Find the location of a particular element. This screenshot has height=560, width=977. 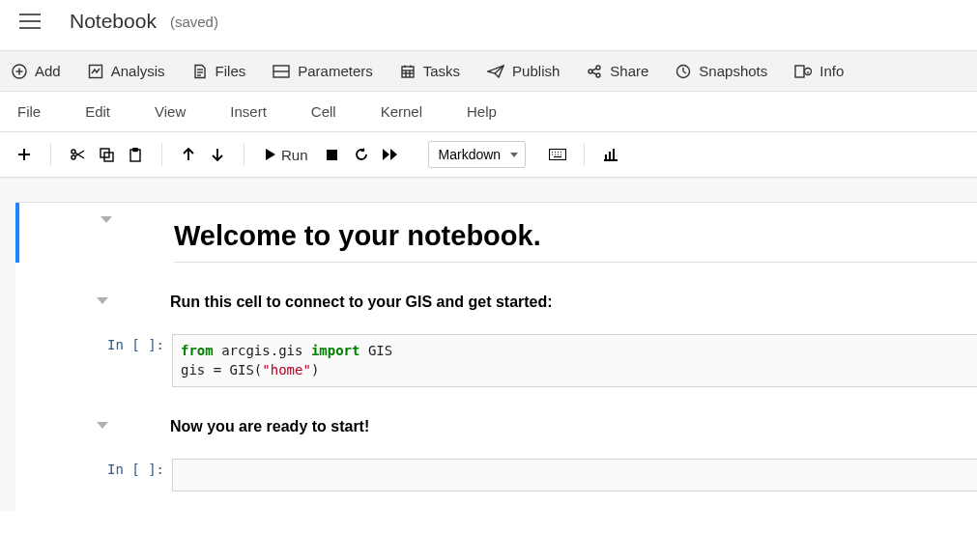

cut-button is located at coordinates (77, 154).